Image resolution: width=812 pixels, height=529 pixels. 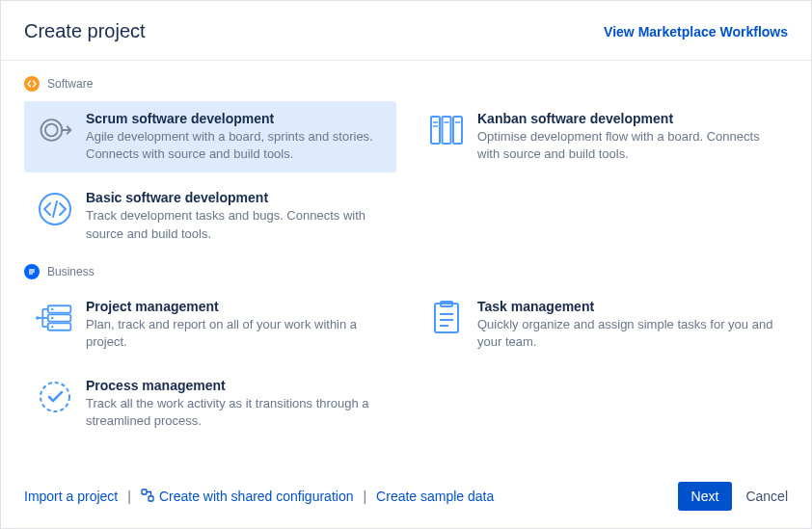 What do you see at coordinates (406, 31) in the screenshot?
I see `dialog-header: Create project View Marketplace Workflow…` at bounding box center [406, 31].